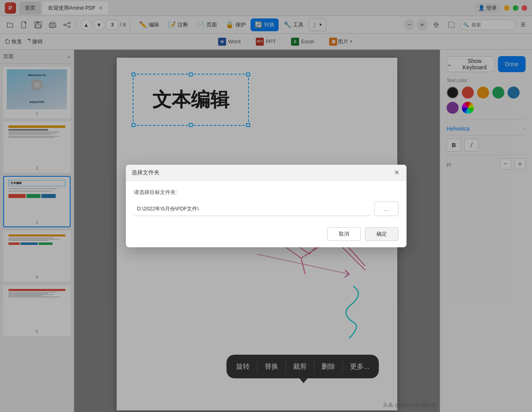  I want to click on dialog-cancel-button: 取消, so click(344, 234).